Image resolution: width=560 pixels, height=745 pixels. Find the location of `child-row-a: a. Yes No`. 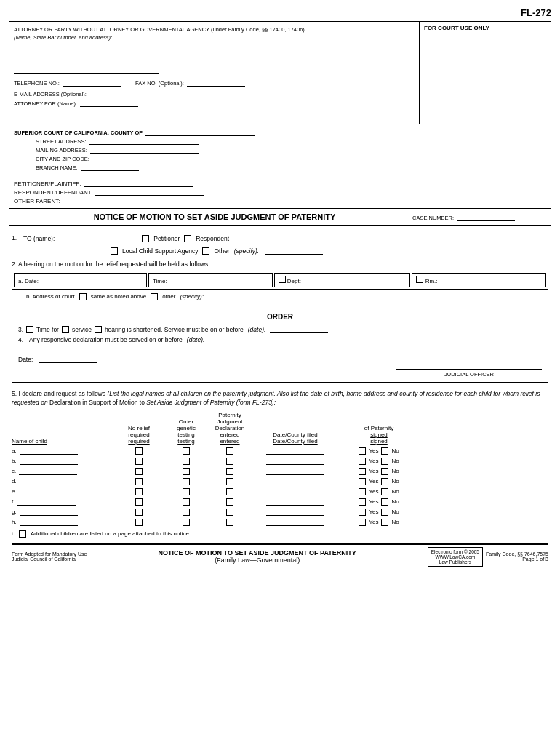

child-row-a: a. Yes No is located at coordinates (280, 451).